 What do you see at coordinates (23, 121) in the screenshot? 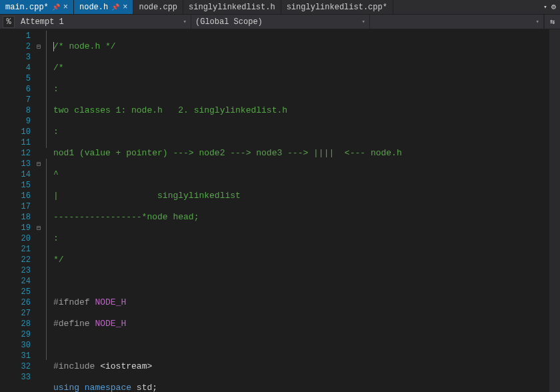
I see `line-number: 9` at bounding box center [23, 121].